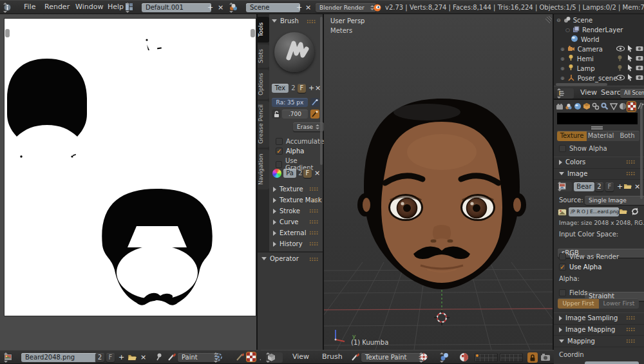 The image size is (644, 364). Describe the element at coordinates (294, 88) in the screenshot. I see `brush-texture-users: 2` at that location.